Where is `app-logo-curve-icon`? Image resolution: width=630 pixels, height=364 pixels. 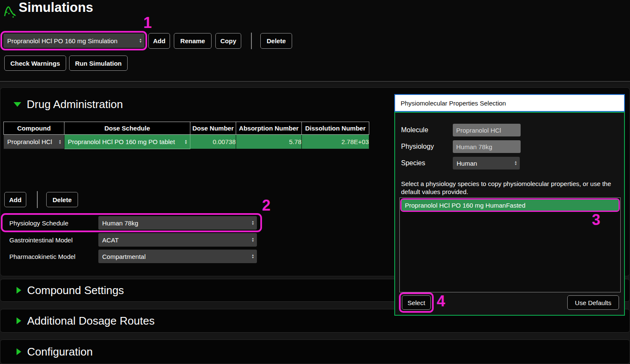
app-logo-curve-icon is located at coordinates (11, 12).